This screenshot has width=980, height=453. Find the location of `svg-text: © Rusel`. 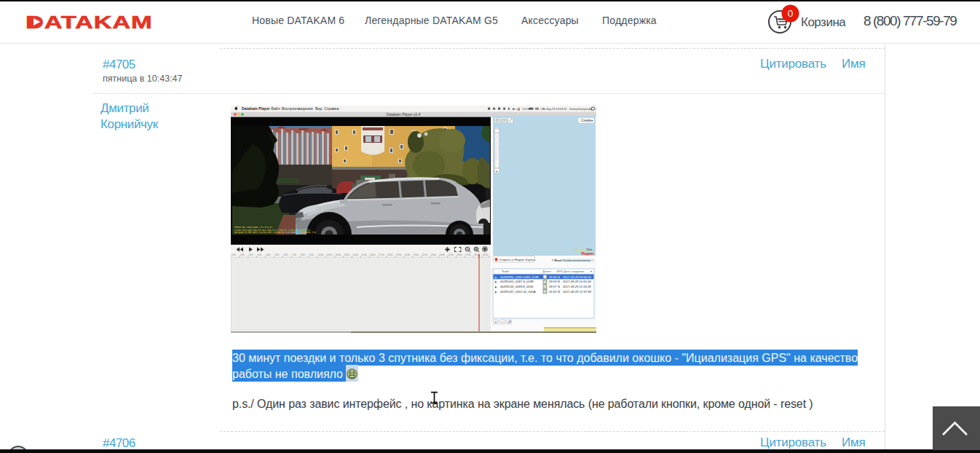

svg-text: © Rusel is located at coordinates (556, 261).